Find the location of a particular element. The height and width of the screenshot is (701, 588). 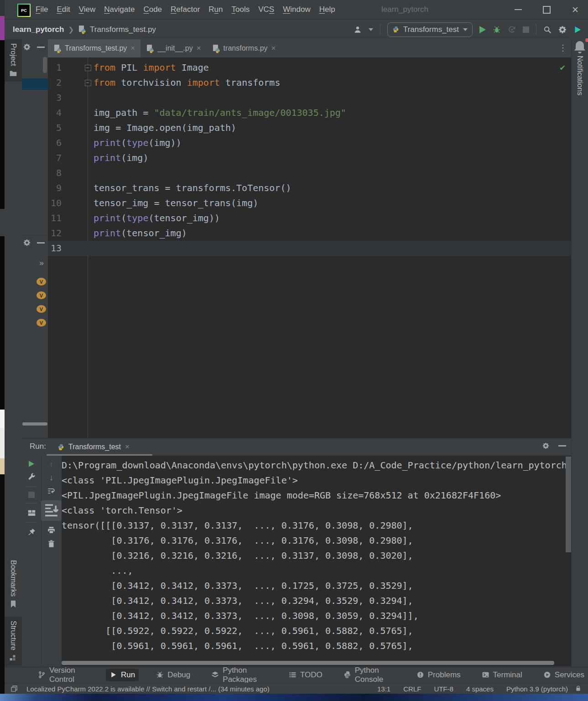

main-toolbar: learn_pytorch ❯ Transforms_test.py Trans… is located at coordinates (297, 30).